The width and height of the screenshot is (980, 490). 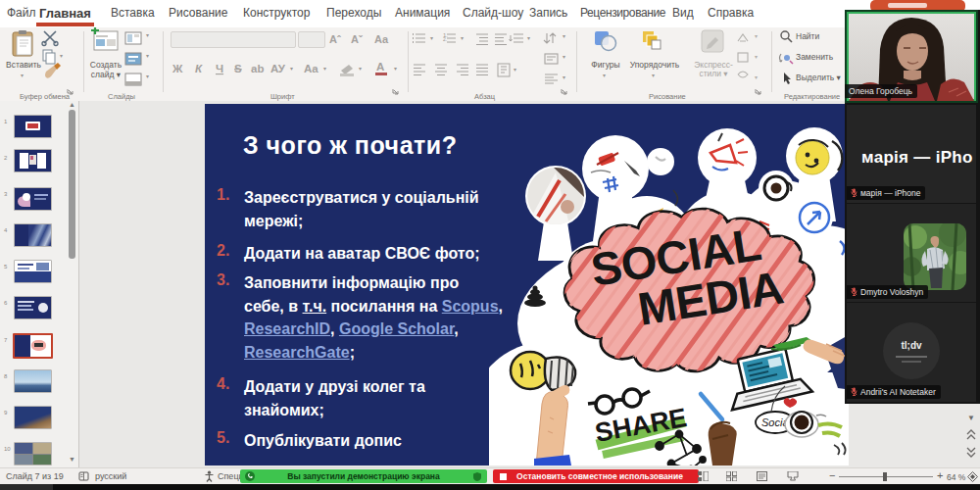 I want to click on svg-text: АУ, so click(x=278, y=69).